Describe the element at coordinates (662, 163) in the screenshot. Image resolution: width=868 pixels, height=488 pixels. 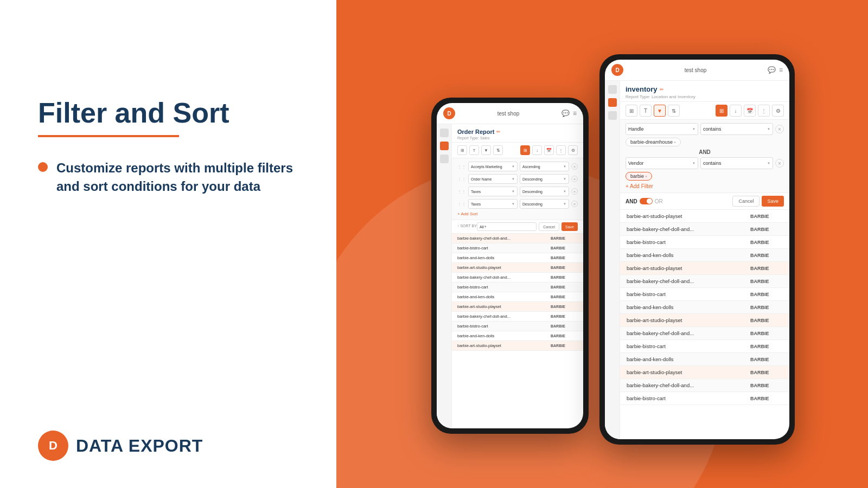
I see `filter-field-2: Vendor ▼` at that location.